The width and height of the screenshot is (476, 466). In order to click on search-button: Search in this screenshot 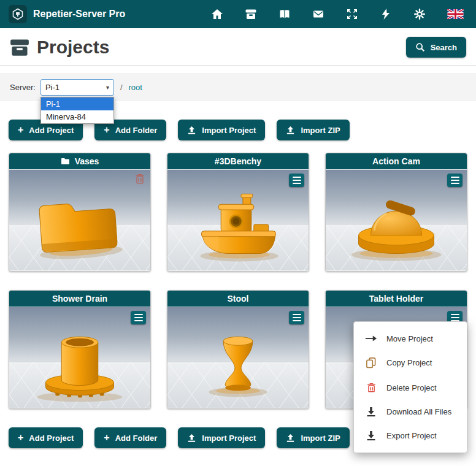, I will do `click(436, 47)`.